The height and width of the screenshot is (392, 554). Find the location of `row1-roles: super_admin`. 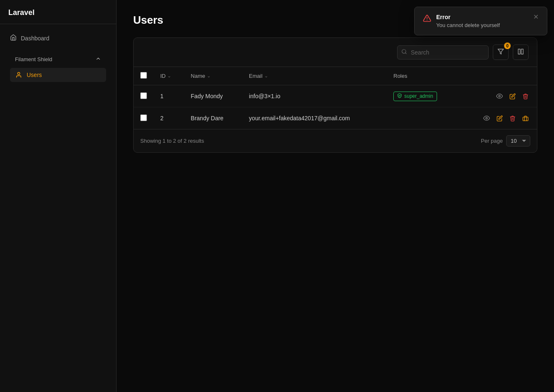

row1-roles: super_admin is located at coordinates (422, 97).